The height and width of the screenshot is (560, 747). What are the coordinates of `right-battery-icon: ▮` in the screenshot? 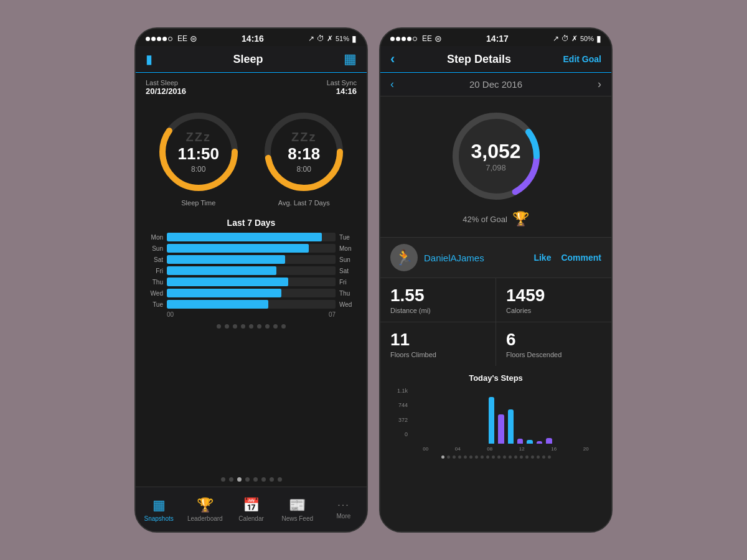 It's located at (599, 39).